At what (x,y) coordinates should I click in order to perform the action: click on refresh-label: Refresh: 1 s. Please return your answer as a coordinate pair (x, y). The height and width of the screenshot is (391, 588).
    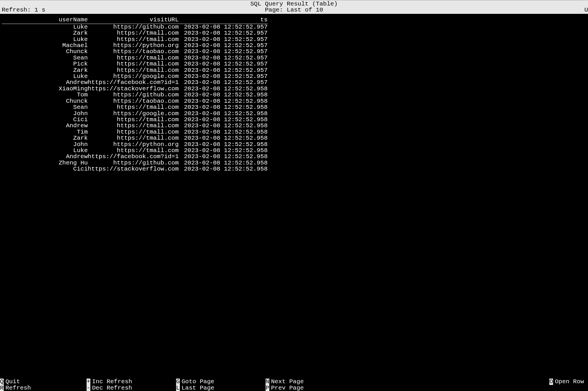
    Looking at the image, I should click on (24, 10).